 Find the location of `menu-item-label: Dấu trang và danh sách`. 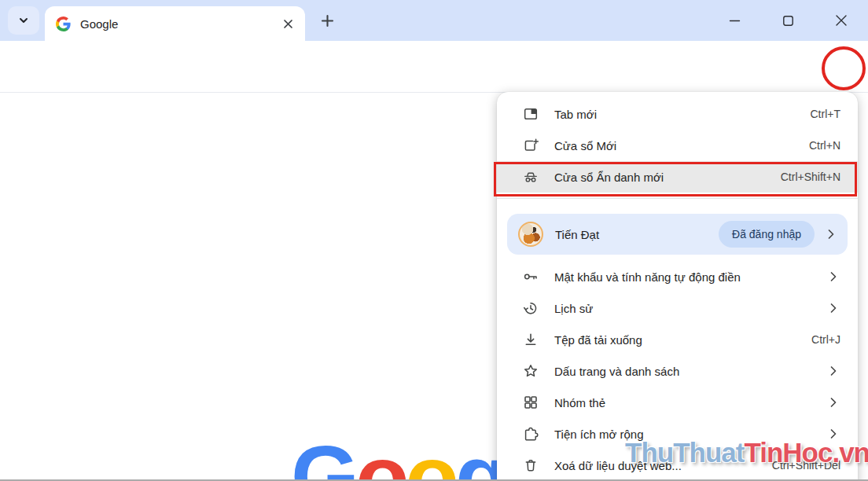

menu-item-label: Dấu trang và danh sách is located at coordinates (616, 371).